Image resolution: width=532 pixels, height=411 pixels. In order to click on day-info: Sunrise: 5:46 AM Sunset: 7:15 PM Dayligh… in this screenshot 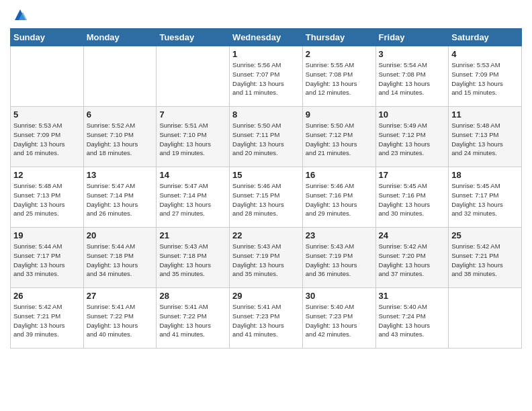, I will do `click(266, 200)`.